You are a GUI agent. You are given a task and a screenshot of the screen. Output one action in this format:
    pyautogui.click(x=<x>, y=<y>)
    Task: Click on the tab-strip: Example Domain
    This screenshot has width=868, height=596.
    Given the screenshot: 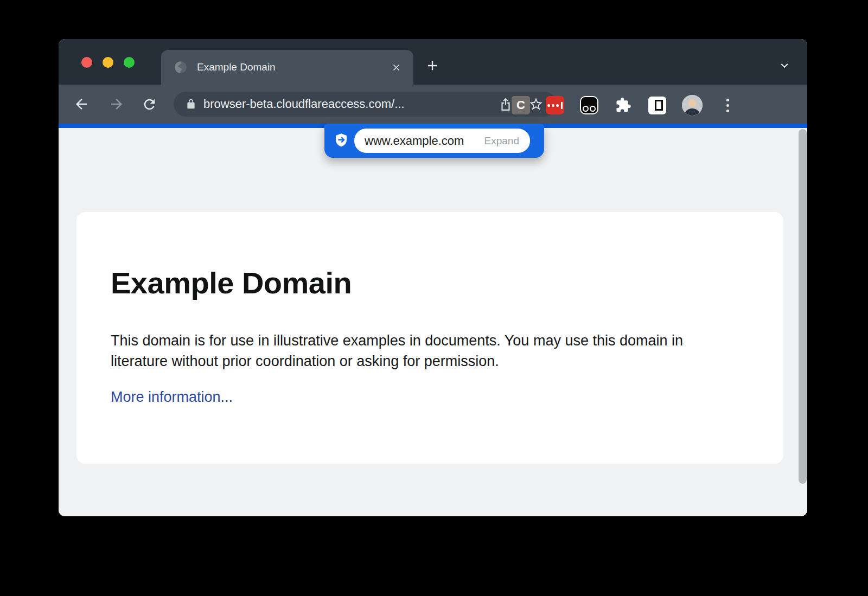 What is the action you would take?
    pyautogui.click(x=433, y=62)
    